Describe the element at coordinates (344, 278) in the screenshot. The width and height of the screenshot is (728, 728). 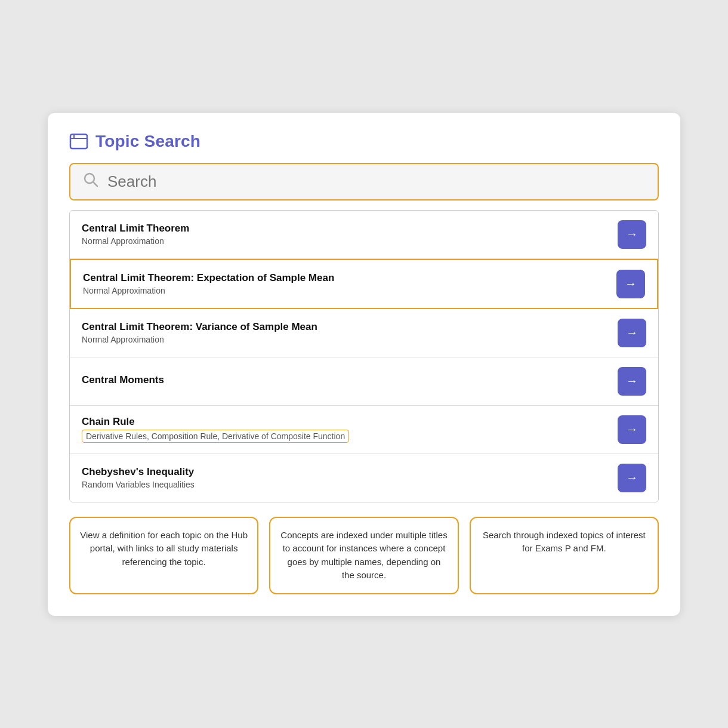
I see `topic-title: Central Limit Theorem: Expectation of Sa…` at that location.